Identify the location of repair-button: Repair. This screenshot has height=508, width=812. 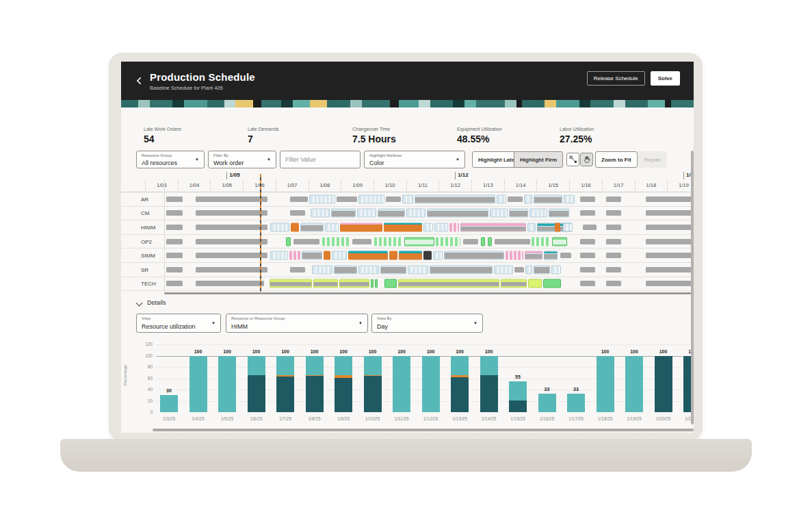
(653, 160).